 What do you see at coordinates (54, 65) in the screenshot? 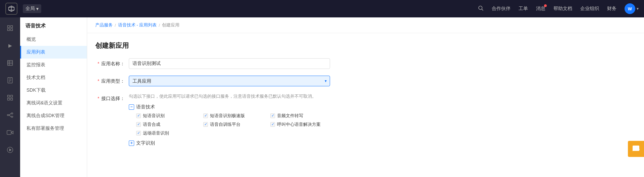
I see `sidebar-item-监控报表: 监控报表` at bounding box center [54, 65].